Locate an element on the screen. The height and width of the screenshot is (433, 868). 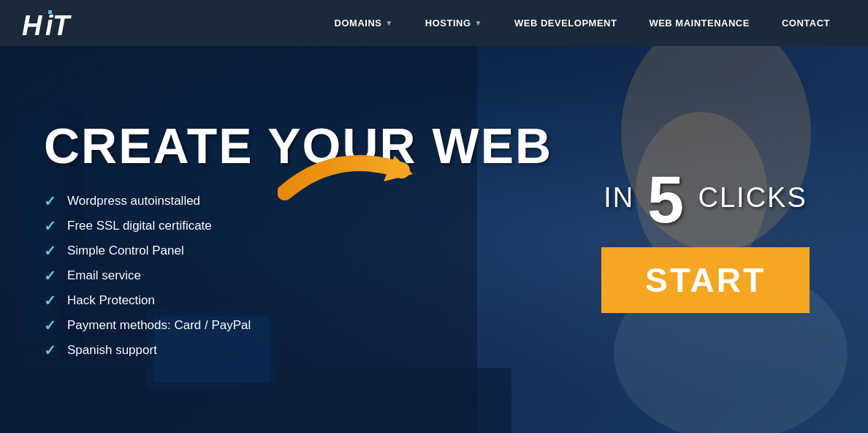
logo: H i T is located at coordinates (51, 23).